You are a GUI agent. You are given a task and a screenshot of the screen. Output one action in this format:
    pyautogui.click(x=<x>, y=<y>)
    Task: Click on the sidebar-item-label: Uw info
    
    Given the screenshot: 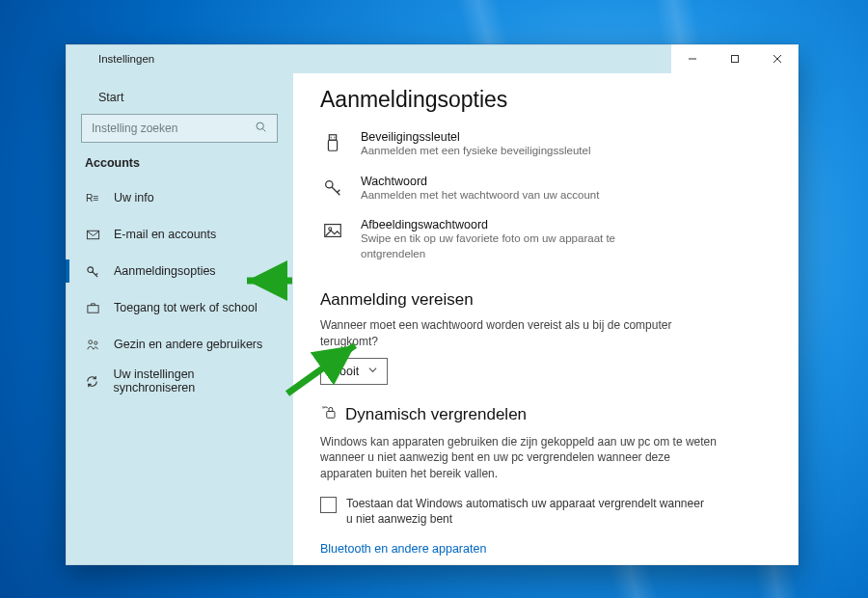 What is the action you would take?
    pyautogui.click(x=134, y=198)
    